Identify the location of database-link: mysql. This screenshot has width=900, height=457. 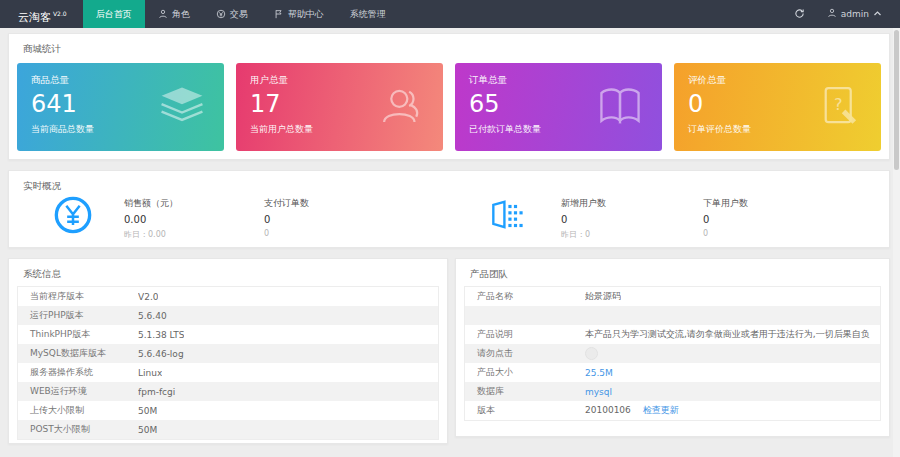
(598, 392).